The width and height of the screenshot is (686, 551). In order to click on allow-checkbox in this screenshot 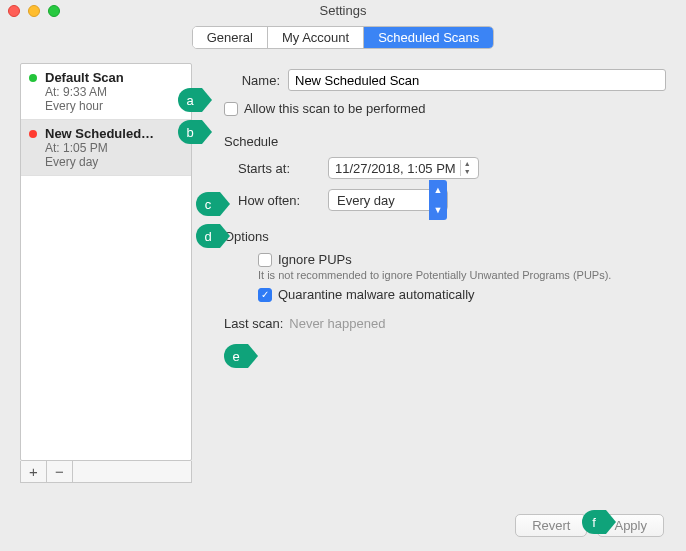, I will do `click(231, 109)`.